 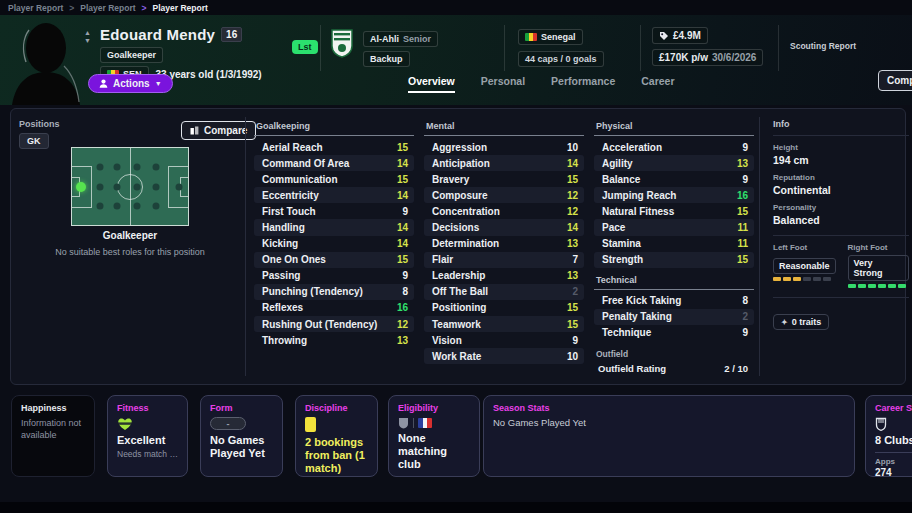 I want to click on attribute-group-title: Goalkeeping, so click(x=334, y=128).